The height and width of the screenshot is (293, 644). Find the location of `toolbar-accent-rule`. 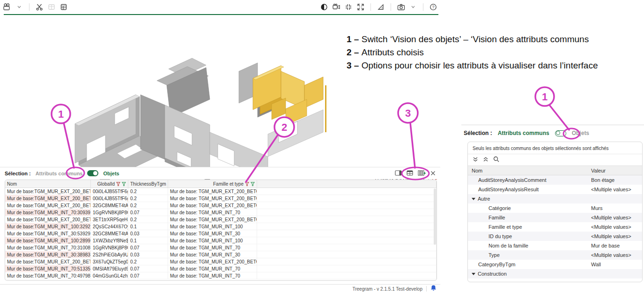

toolbar-accent-rule is located at coordinates (221, 15).